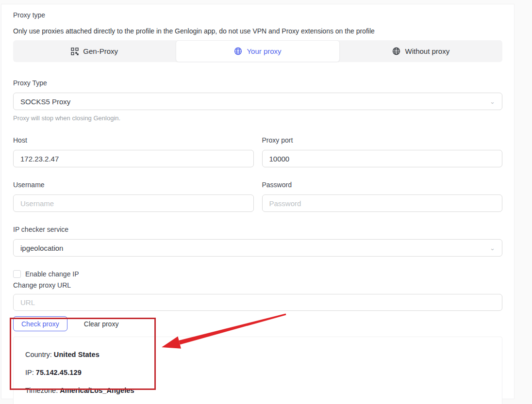 The image size is (532, 404). What do you see at coordinates (258, 274) in the screenshot?
I see `enable-change-ip-row: Enable change IP` at bounding box center [258, 274].